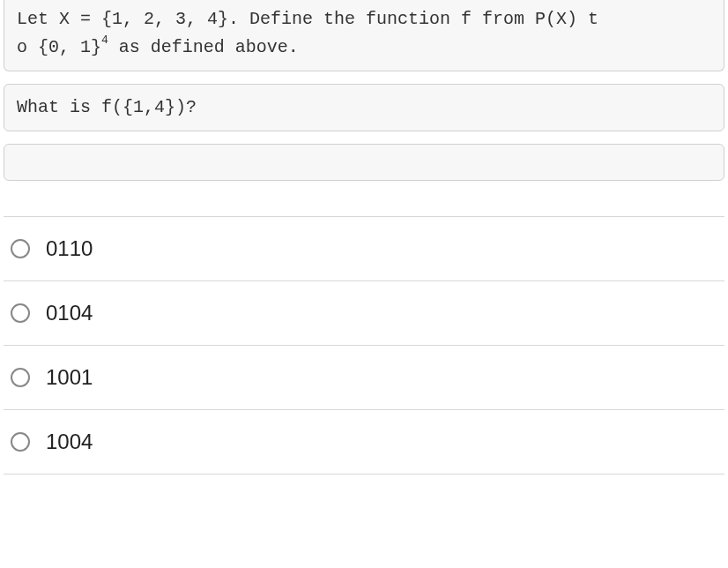  I want to click on option-1: 0104, so click(364, 314).